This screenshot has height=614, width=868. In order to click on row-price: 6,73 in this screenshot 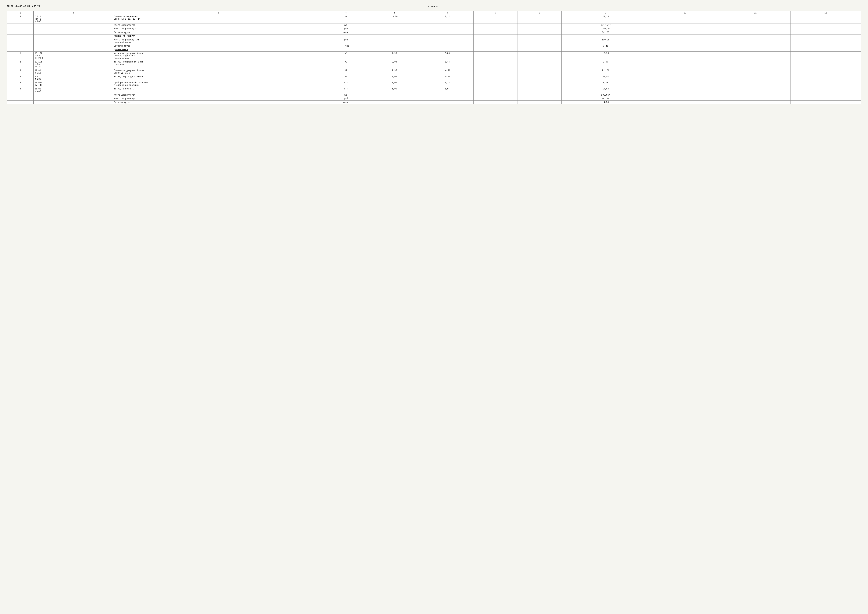, I will do `click(447, 84)`.